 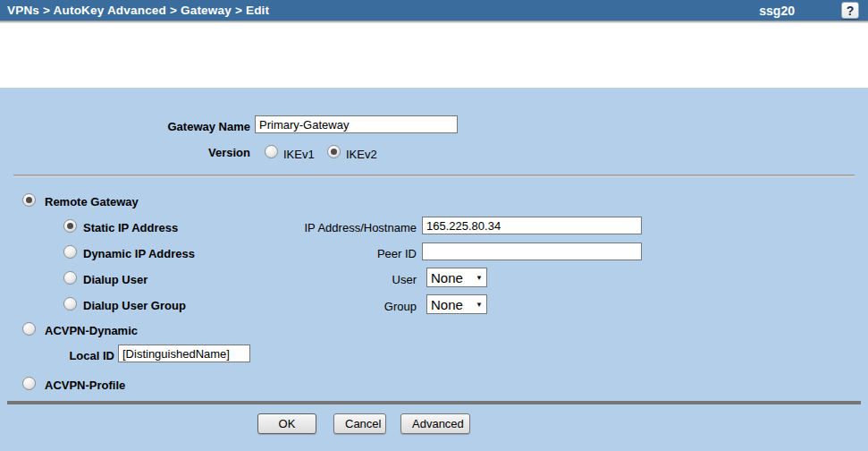 What do you see at coordinates (327, 254) in the screenshot?
I see `peer-id-label: Peer ID` at bounding box center [327, 254].